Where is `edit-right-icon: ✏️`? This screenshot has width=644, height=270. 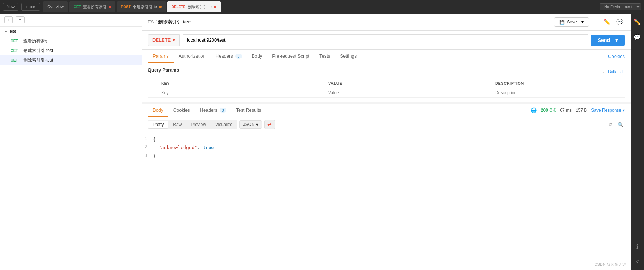 edit-right-icon: ✏️ is located at coordinates (637, 22).